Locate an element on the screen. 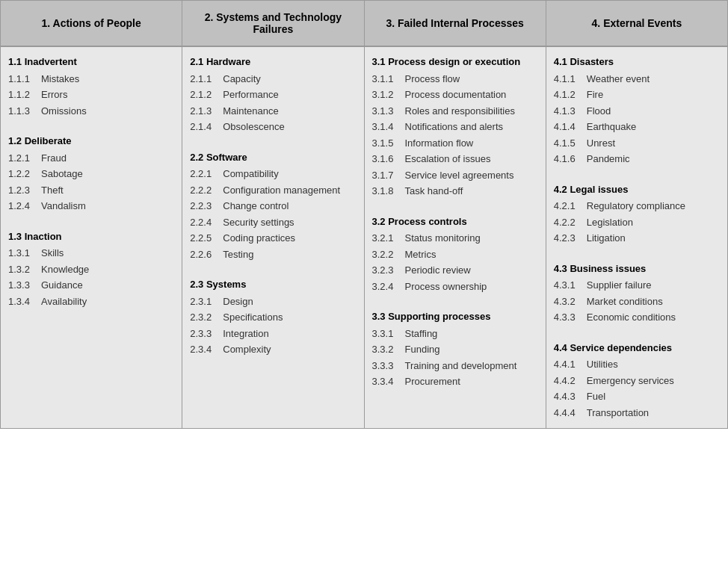 This screenshot has width=728, height=570. list-item: 3.1.2Process documentation is located at coordinates (455, 95).